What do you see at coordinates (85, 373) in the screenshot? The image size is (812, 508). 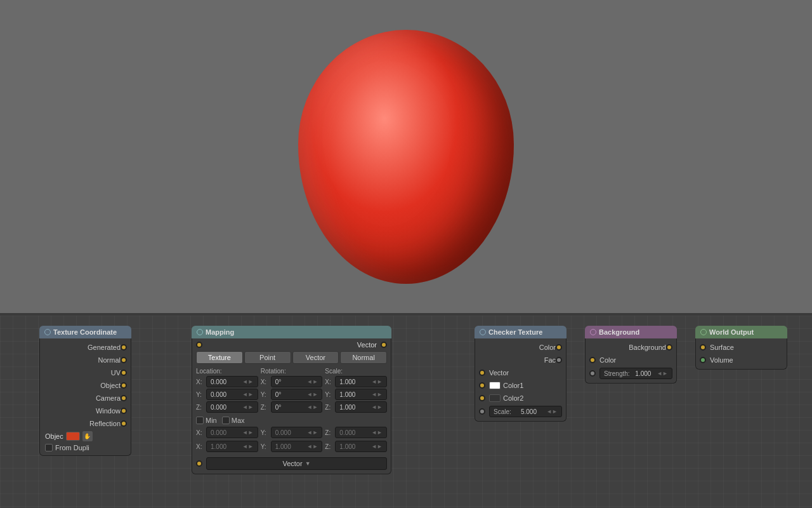 I see `tex-coord-uv-row: UV` at bounding box center [85, 373].